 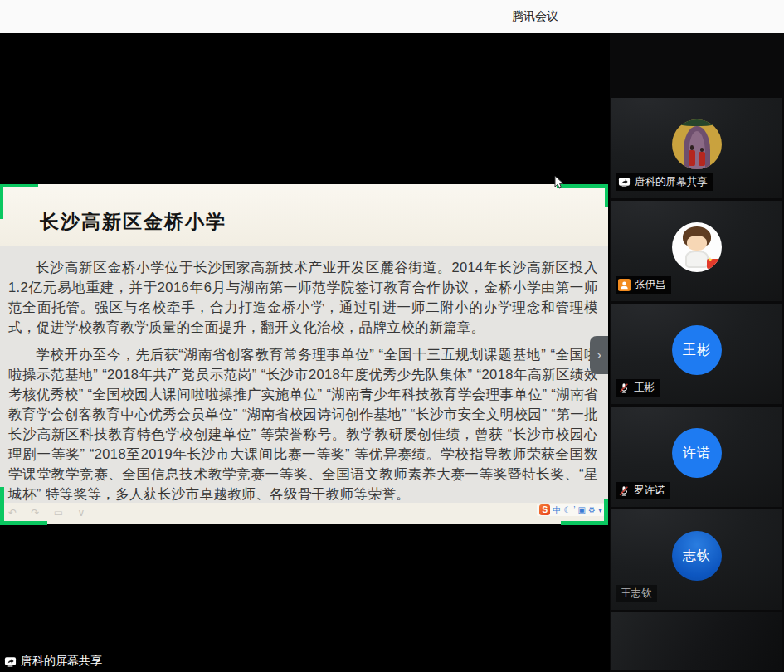 I want to click on ime-tools-icon: ⚙, so click(x=592, y=509).